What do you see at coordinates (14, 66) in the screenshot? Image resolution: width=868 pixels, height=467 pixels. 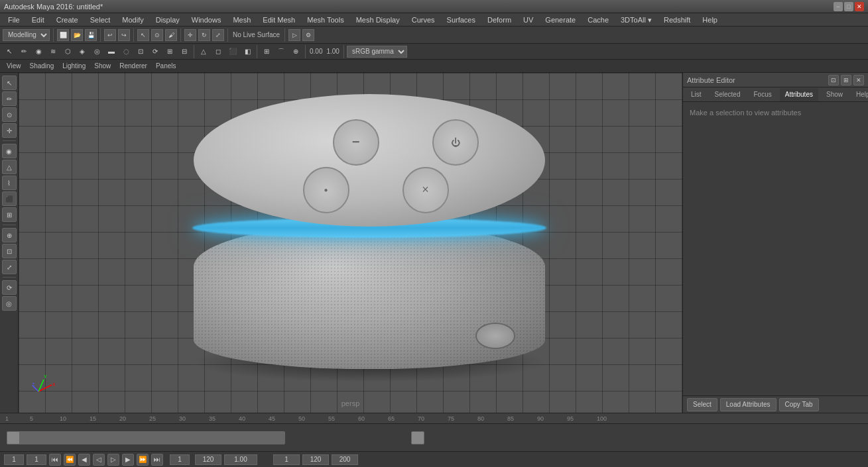 I see `view-menu: View` at bounding box center [14, 66].